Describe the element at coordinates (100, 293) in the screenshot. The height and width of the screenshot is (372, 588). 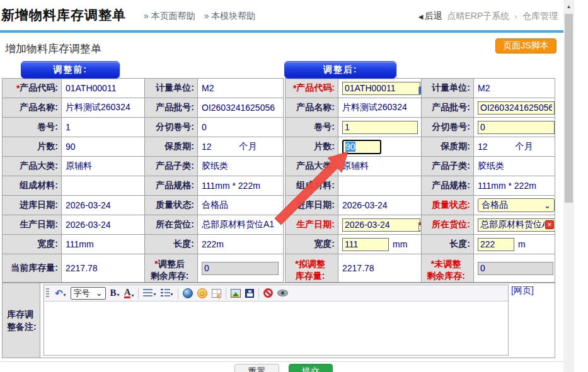
I see `chevron-down-icon: ⌄` at that location.